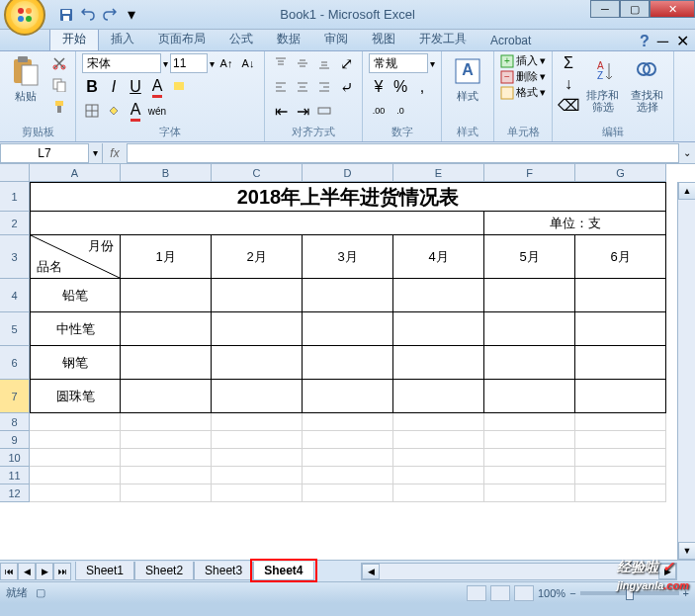  Describe the element at coordinates (422, 87) in the screenshot. I see `comma-icon: ,` at that location.